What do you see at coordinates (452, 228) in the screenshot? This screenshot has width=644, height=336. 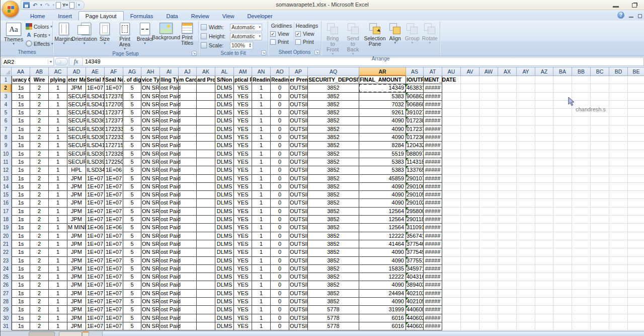 I see `cell-AU19` at bounding box center [452, 228].